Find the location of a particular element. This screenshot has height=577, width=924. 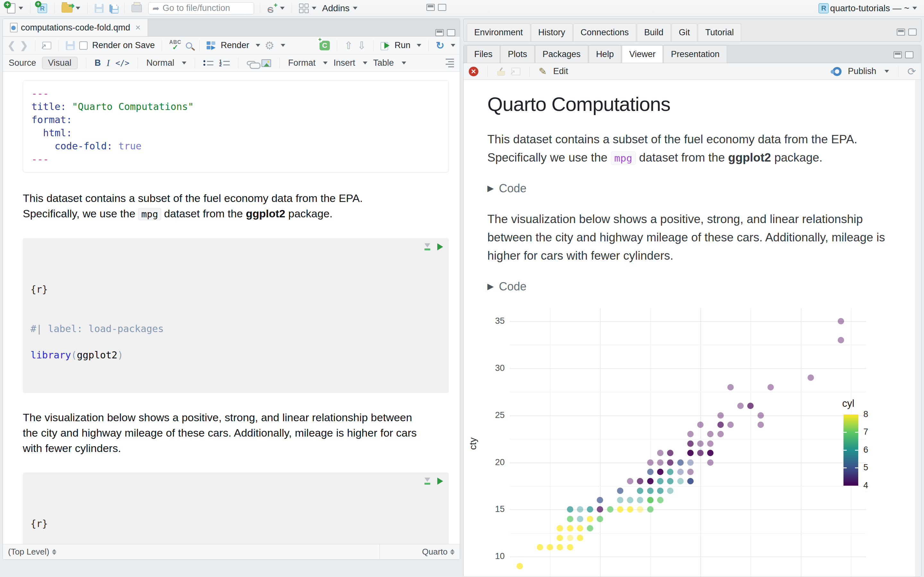

clear-viewer-icon: ✕ is located at coordinates (473, 72).